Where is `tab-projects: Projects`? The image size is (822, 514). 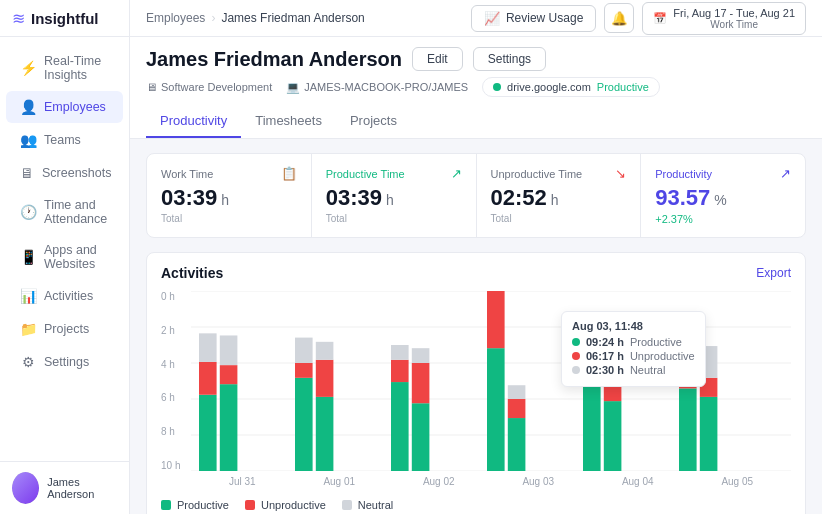 tab-projects: Projects is located at coordinates (374, 122).